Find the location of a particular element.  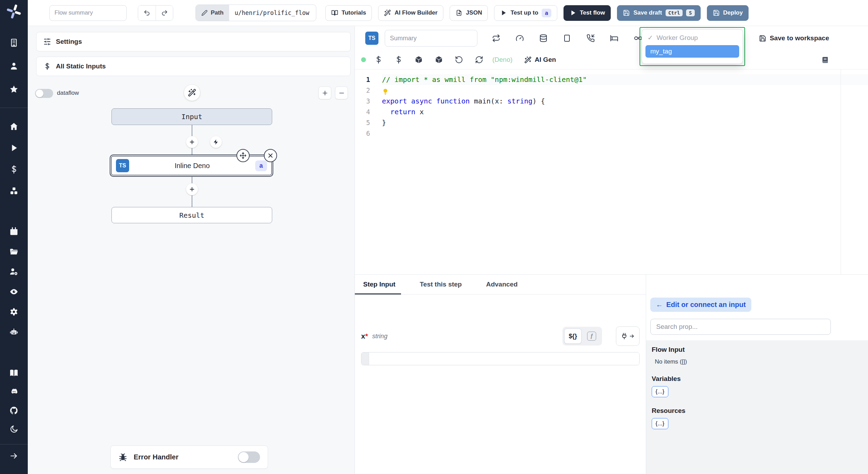

dataflow-toggle is located at coordinates (44, 93).